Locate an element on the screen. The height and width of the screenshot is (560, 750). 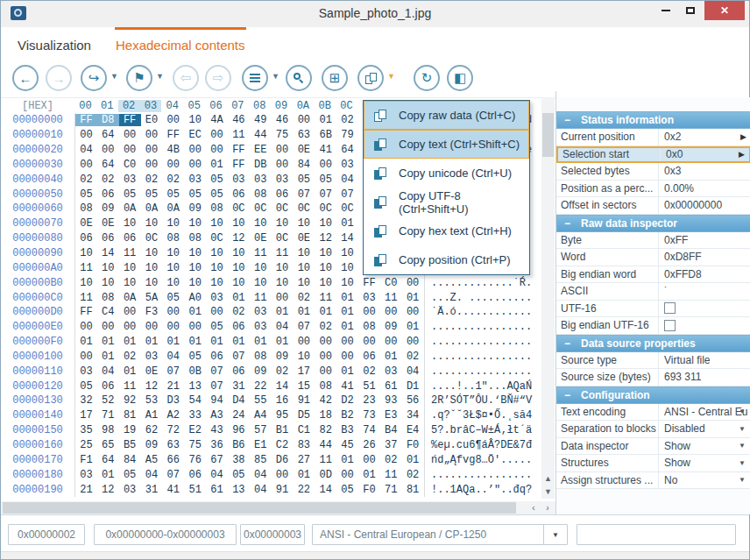
hex-byte: 32 is located at coordinates (86, 401).